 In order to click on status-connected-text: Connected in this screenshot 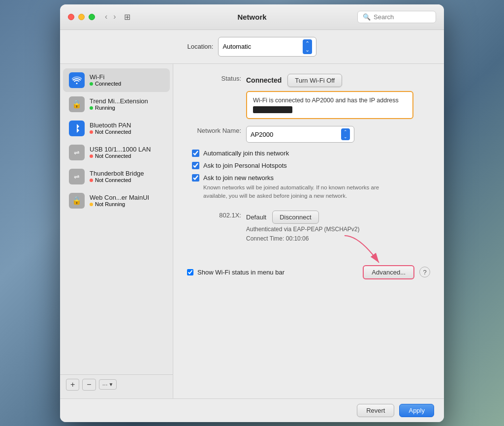, I will do `click(264, 80)`.